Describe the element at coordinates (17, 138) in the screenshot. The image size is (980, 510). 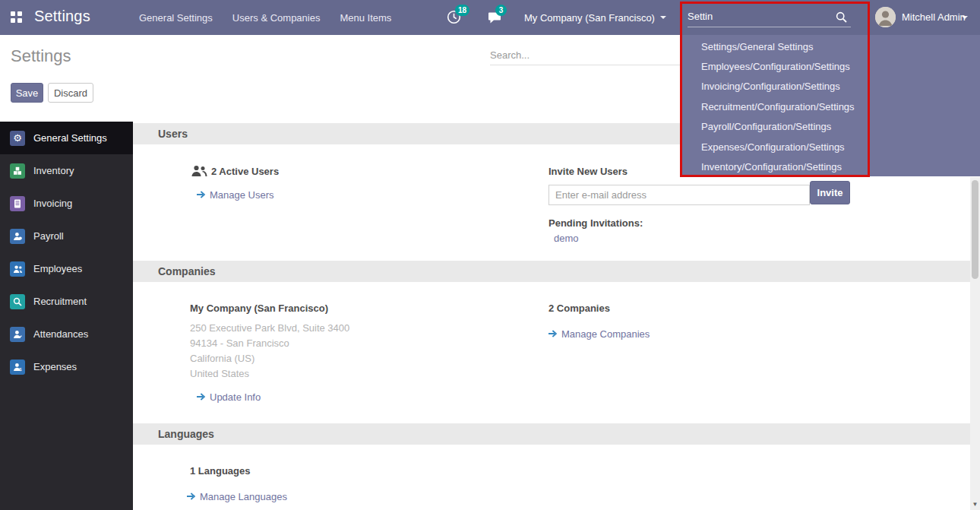
I see `general-settings-icon: ⚙` at that location.